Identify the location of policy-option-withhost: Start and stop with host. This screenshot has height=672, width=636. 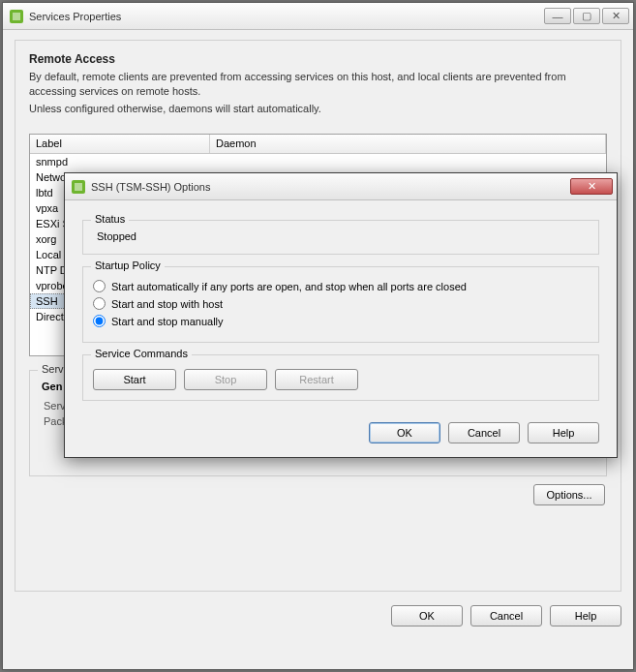
(341, 304).